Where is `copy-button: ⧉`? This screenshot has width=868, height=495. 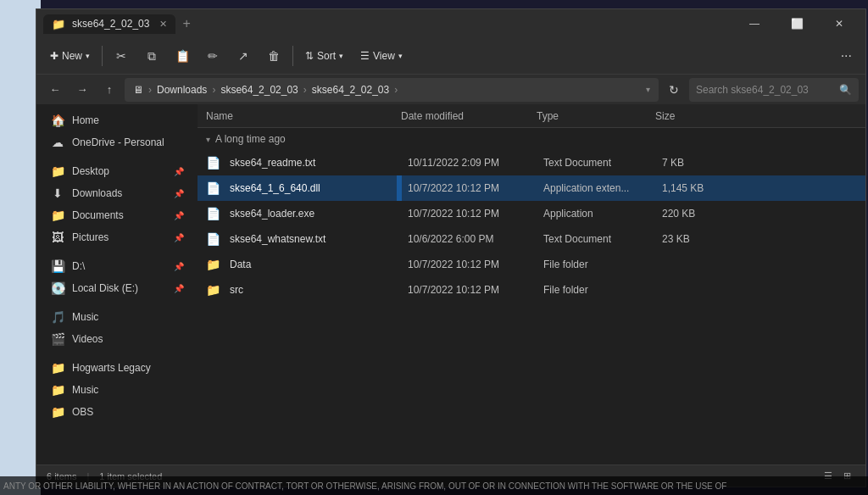 copy-button: ⧉ is located at coordinates (152, 56).